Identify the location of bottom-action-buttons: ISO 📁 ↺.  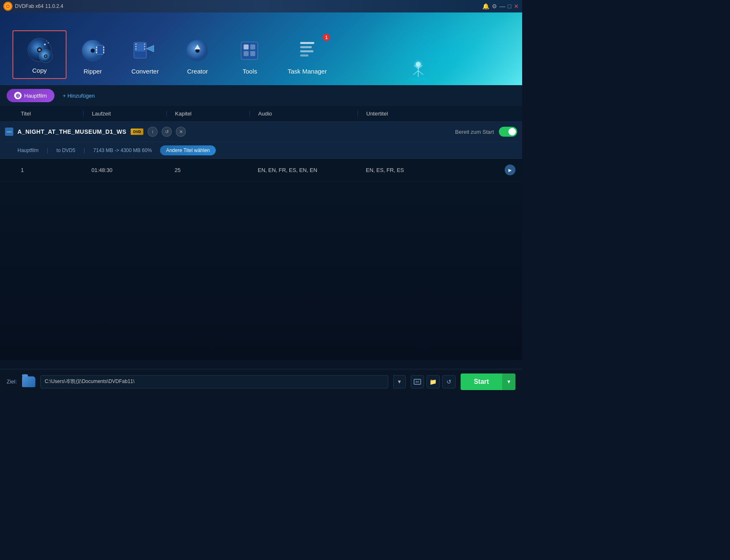
(433, 382).